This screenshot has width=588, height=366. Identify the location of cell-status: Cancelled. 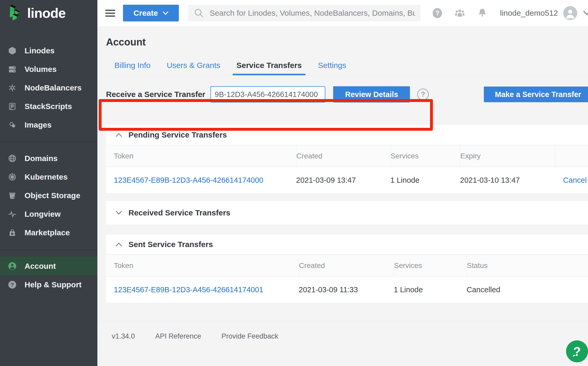
(527, 290).